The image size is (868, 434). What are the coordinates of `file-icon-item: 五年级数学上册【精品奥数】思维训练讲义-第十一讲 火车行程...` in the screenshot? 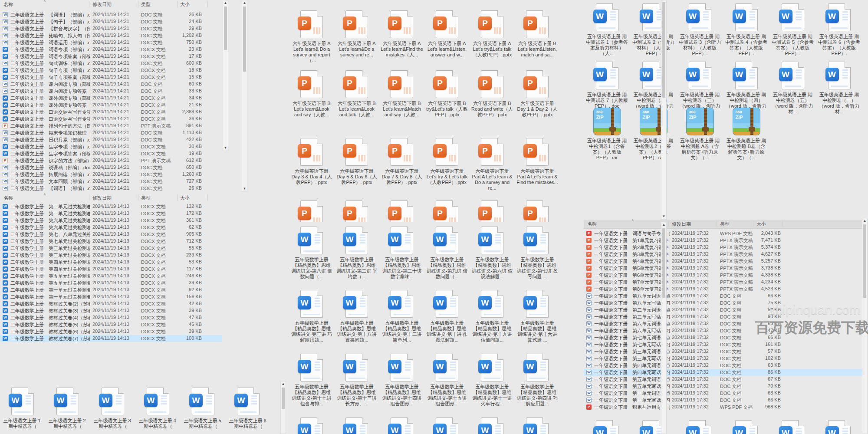 It's located at (492, 380).